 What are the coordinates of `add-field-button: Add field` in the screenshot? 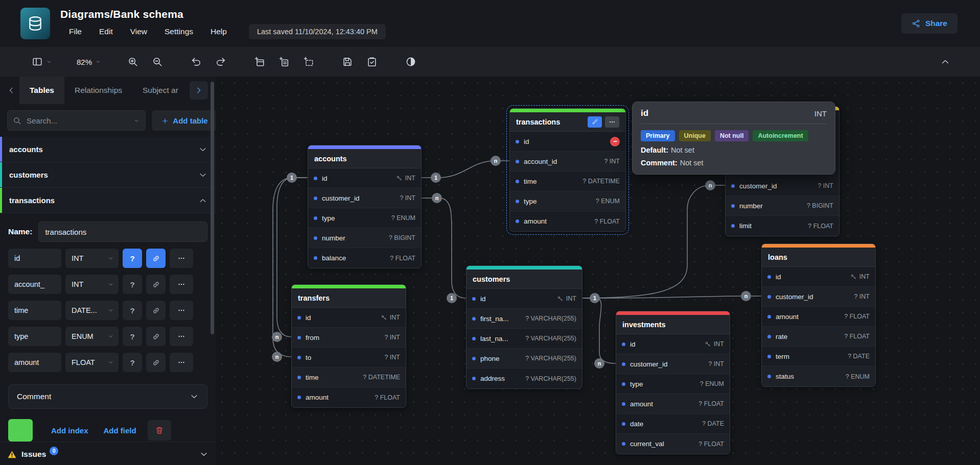 It's located at (120, 431).